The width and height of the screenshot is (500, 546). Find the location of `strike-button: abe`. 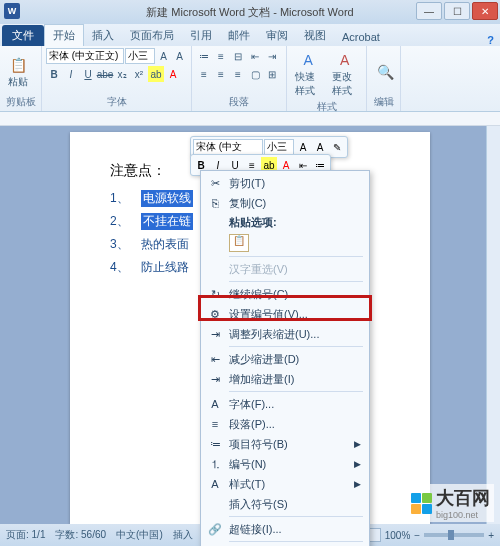

strike-button: abe is located at coordinates (105, 74).